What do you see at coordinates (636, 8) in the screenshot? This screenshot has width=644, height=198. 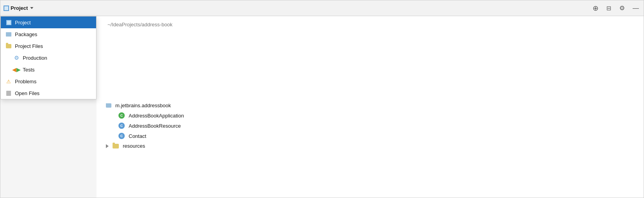 I see `minimize-icon: —` at bounding box center [636, 8].